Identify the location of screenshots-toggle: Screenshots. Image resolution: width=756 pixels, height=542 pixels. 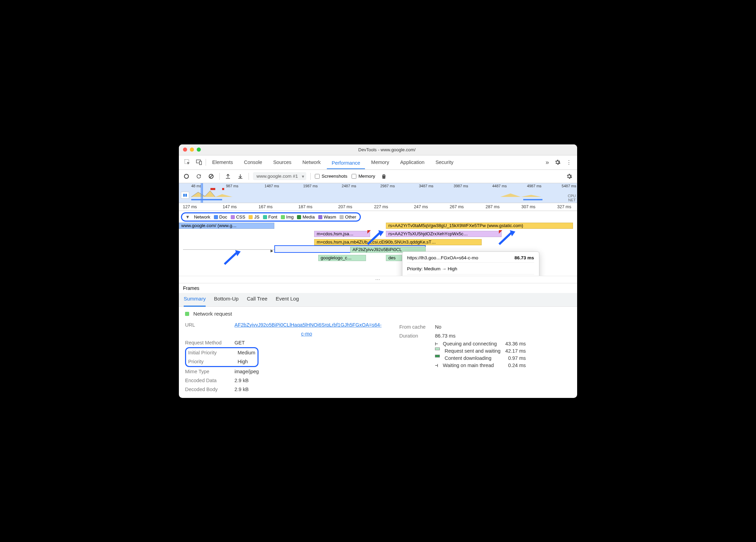
(331, 176).